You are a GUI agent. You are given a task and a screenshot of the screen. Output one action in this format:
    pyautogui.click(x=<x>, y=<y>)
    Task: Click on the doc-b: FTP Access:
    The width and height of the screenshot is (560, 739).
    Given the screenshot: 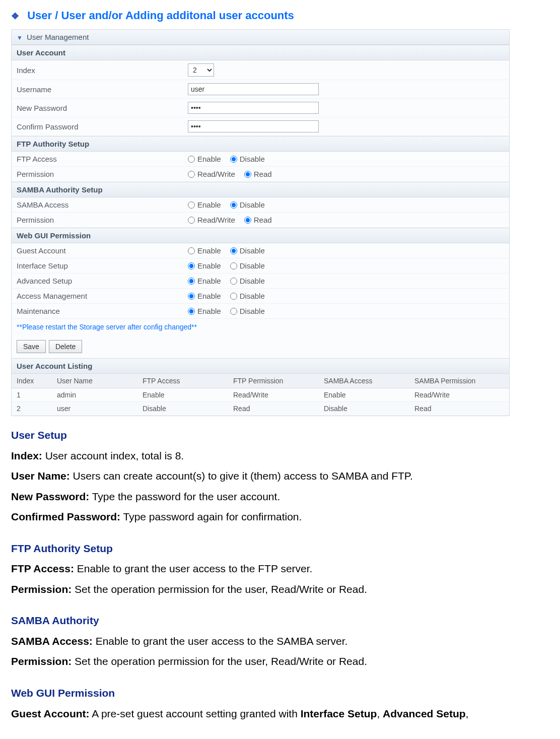 What is the action you would take?
    pyautogui.click(x=42, y=568)
    